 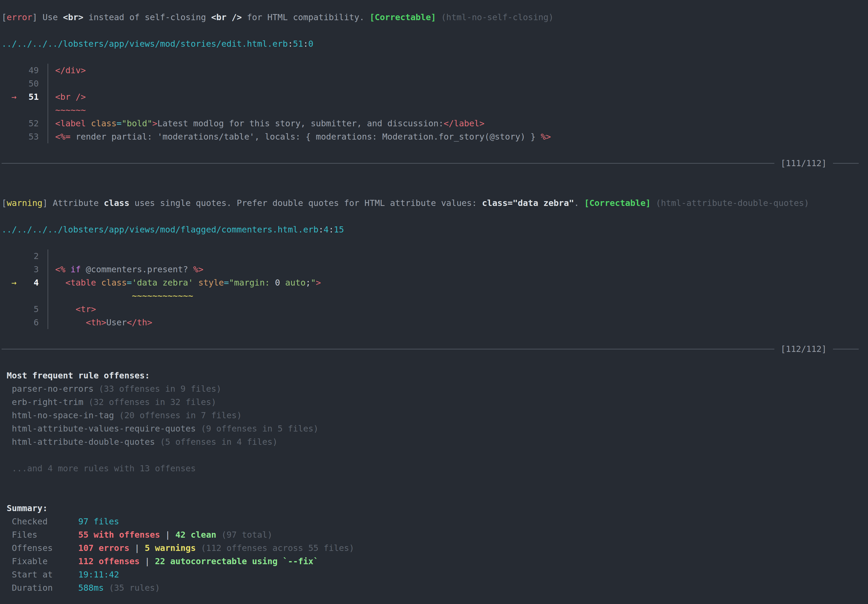 What do you see at coordinates (435, 110) in the screenshot?
I see `squiggle-underline: ~~~~~~` at bounding box center [435, 110].